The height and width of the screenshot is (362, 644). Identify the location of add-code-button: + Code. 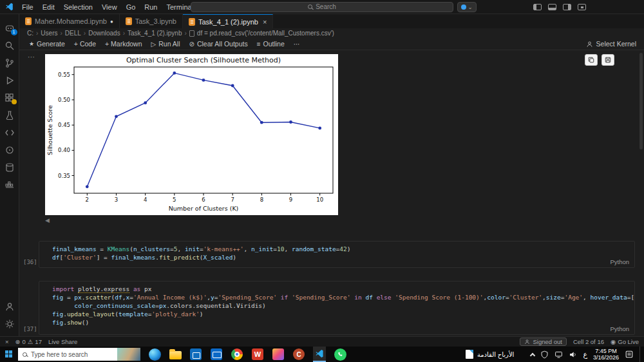
(85, 44).